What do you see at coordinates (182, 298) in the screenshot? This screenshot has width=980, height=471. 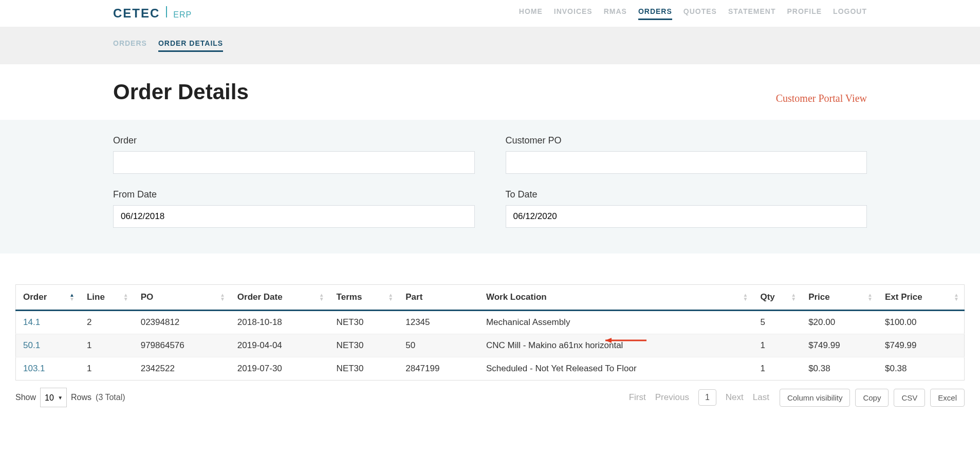 I see `col-po: PO▲▼` at bounding box center [182, 298].